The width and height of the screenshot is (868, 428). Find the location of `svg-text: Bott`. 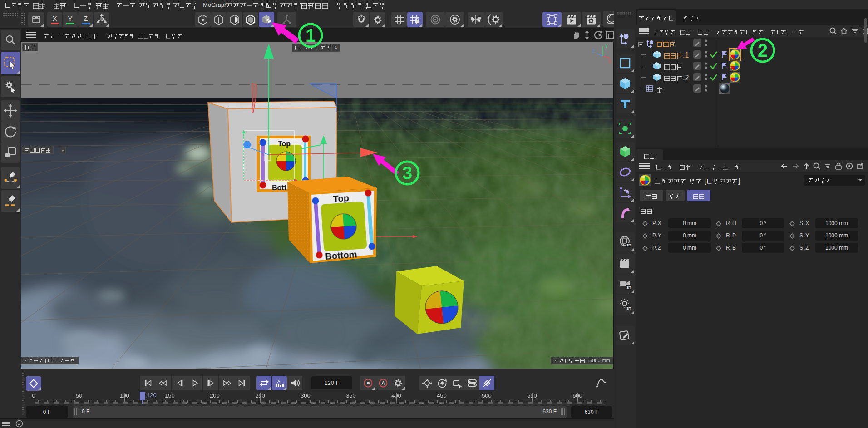

svg-text: Bott is located at coordinates (280, 188).